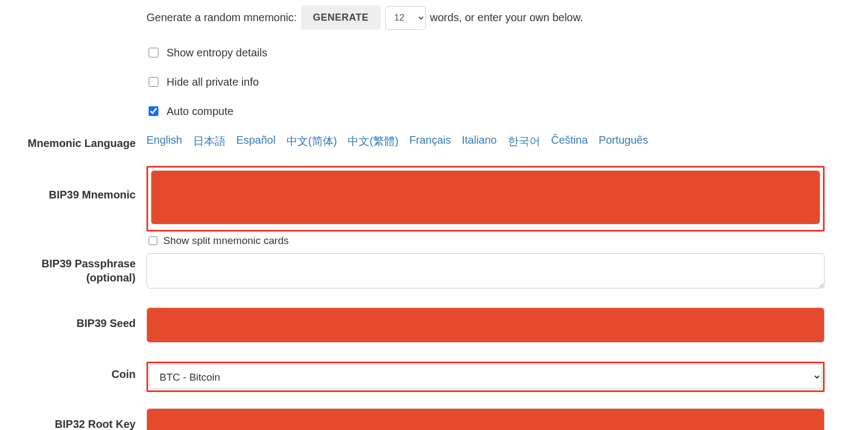  I want to click on language-link: Italiano, so click(480, 141).